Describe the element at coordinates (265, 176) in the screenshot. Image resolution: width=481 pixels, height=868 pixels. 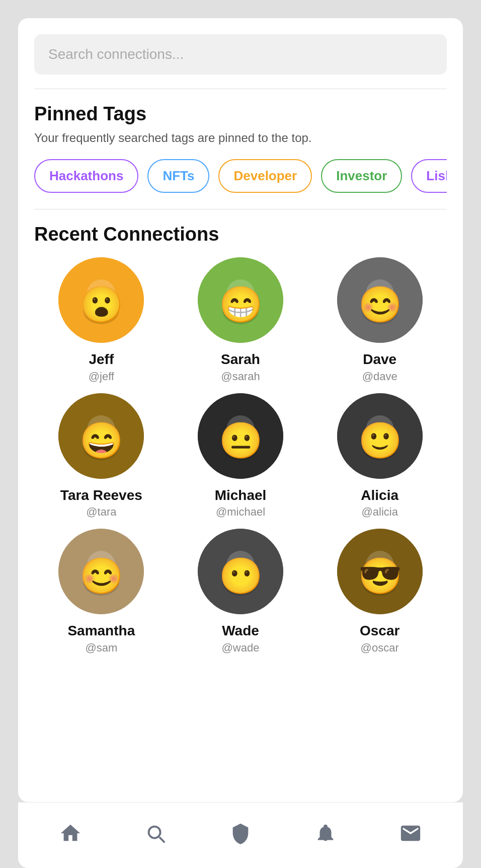
I see `tag-developer: Developer` at that location.